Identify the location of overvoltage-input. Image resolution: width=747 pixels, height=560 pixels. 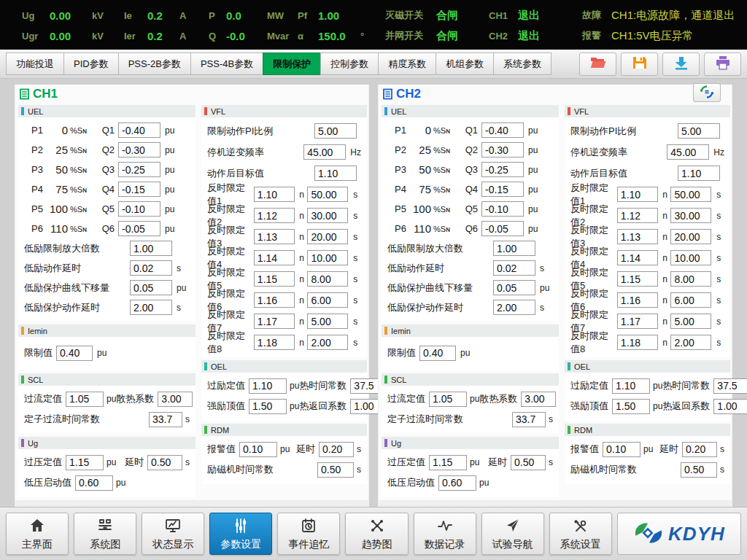
(448, 462).